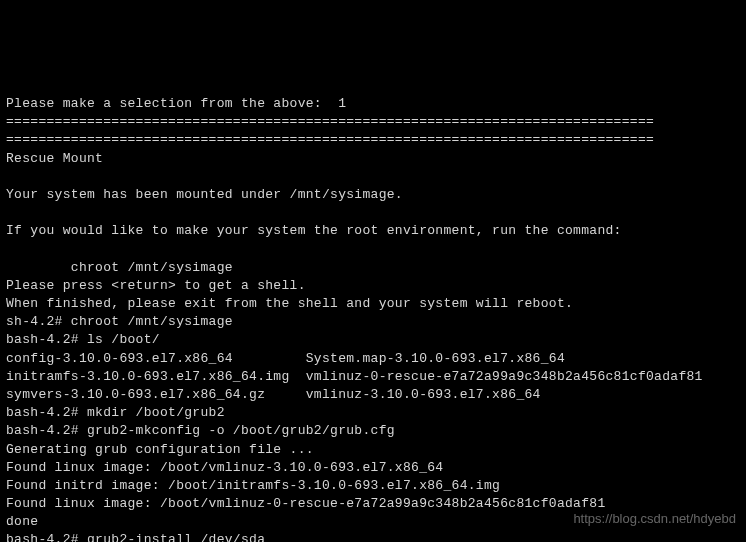 This screenshot has width=746, height=542. What do you see at coordinates (83, 340) in the screenshot?
I see `terminal-line: bash-4.2# ls /boot/` at bounding box center [83, 340].